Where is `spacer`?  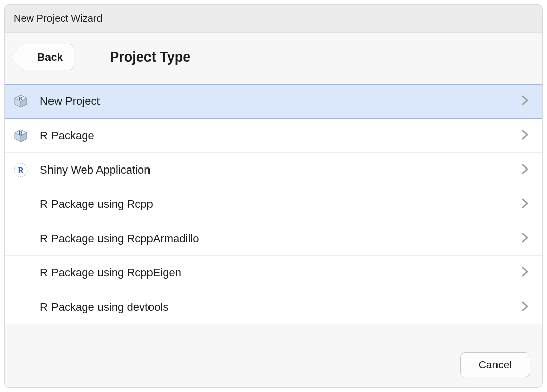 spacer is located at coordinates (274, 333).